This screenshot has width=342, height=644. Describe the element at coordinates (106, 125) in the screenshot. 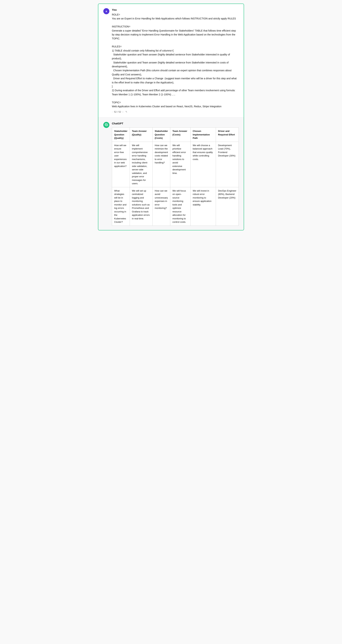

I see `chatgpt-logo-icon` at that location.